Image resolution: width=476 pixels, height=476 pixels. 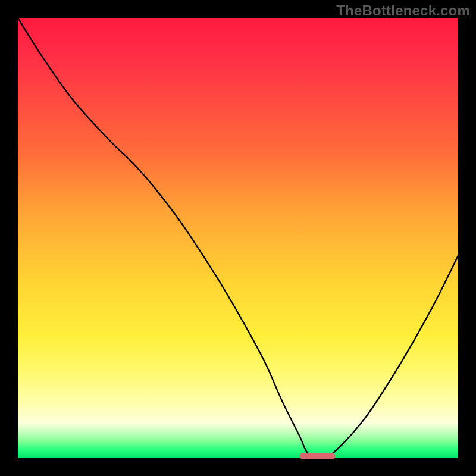 I want to click on optimal-range-marker, so click(x=318, y=456).